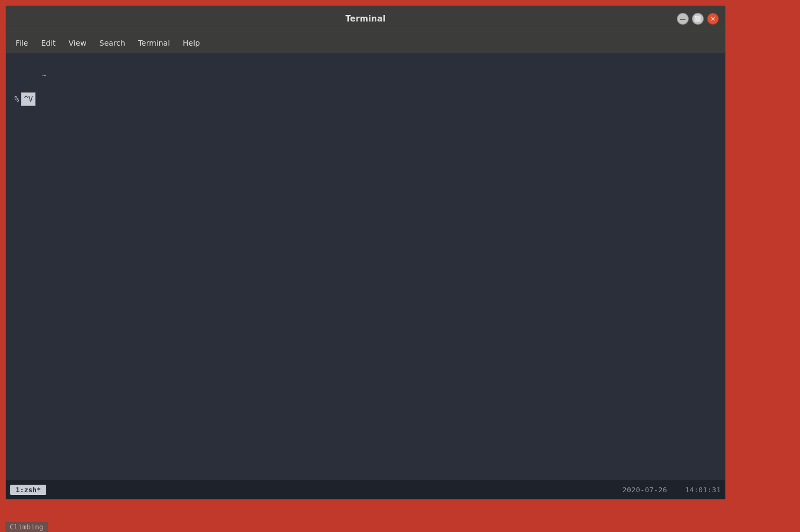  What do you see at coordinates (713, 19) in the screenshot?
I see `close-button: ✕` at bounding box center [713, 19].